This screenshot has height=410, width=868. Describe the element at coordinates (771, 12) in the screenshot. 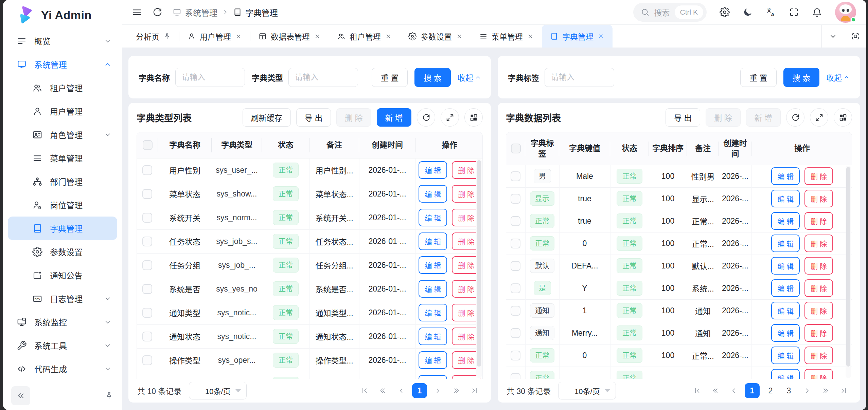

I see `language-icon: 文A` at that location.